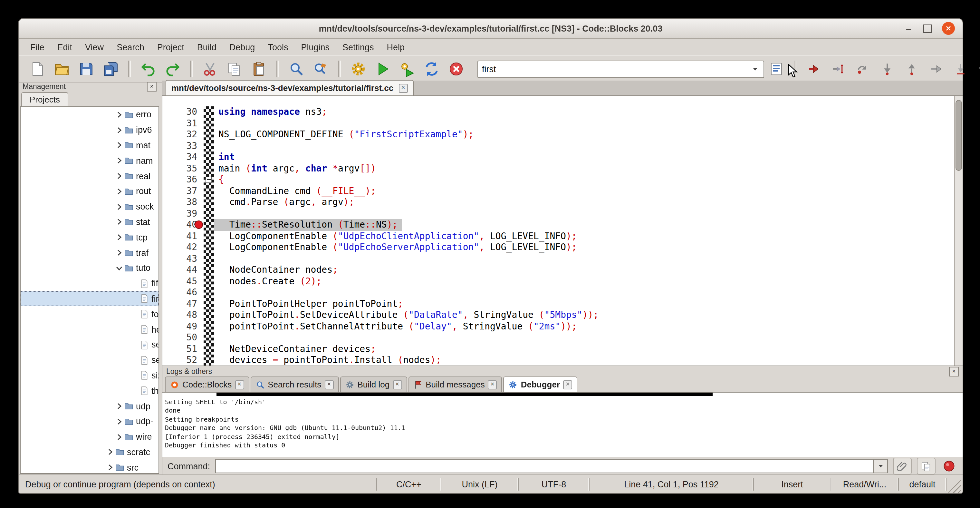 This screenshot has height=508, width=980. What do you see at coordinates (90, 176) in the screenshot?
I see `tree-item-real: real` at bounding box center [90, 176].